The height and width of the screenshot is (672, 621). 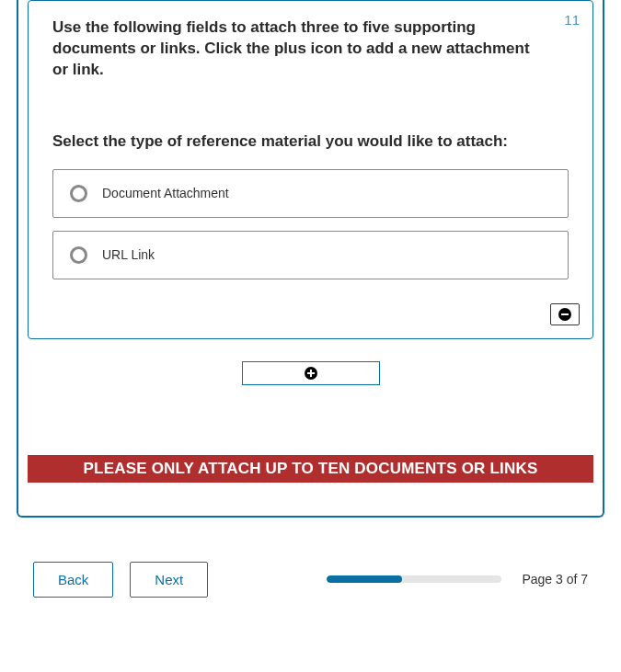 I want to click on question-prompt: Select the type of reference material yo…, so click(x=311, y=142).